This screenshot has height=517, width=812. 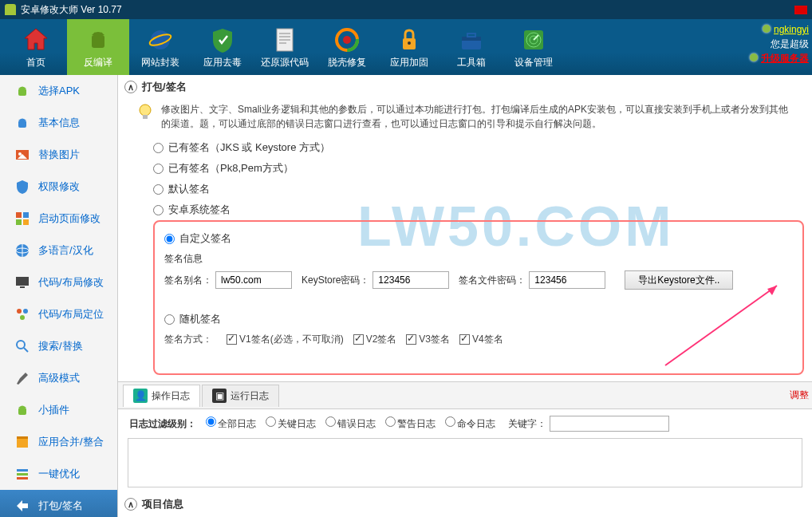 What do you see at coordinates (609, 424) in the screenshot?
I see `keyword-input` at bounding box center [609, 424].